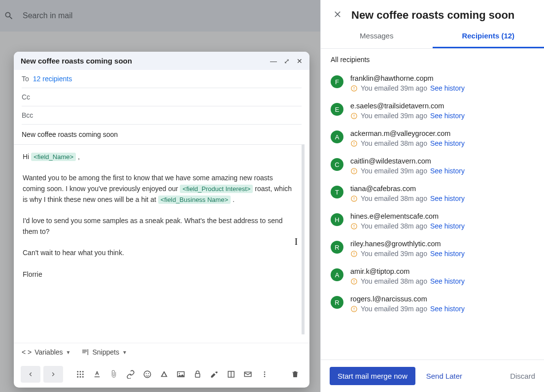 Image resolution: width=544 pixels, height=392 pixels. Describe the element at coordinates (438, 276) in the screenshot. I see `recipient-row: A amir.k@tiptop.com You emailed 38m ago …` at that location.